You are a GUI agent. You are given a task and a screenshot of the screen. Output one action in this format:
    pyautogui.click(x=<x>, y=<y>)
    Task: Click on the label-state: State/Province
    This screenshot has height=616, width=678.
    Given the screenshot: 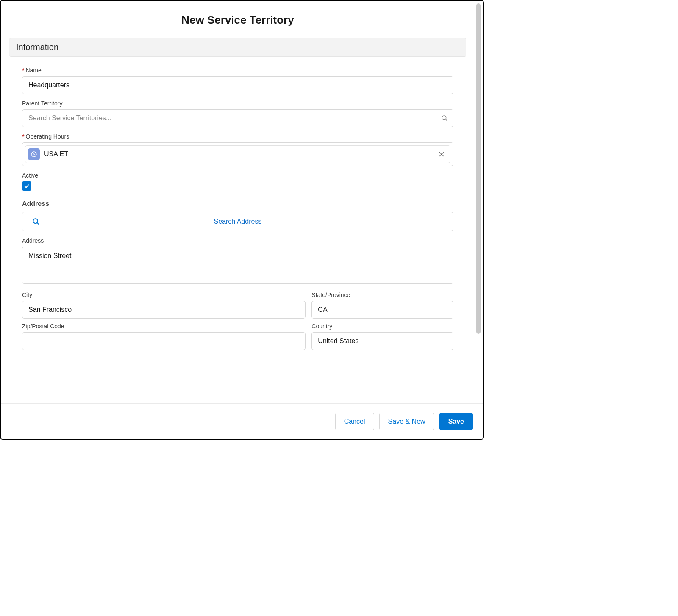 What is the action you would take?
    pyautogui.click(x=382, y=295)
    